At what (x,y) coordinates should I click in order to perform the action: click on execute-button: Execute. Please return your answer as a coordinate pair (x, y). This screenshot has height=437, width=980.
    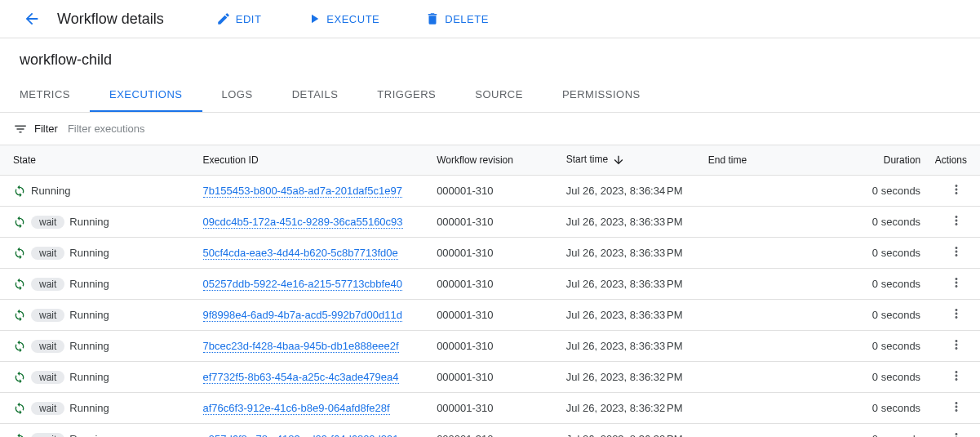
    Looking at the image, I should click on (343, 19).